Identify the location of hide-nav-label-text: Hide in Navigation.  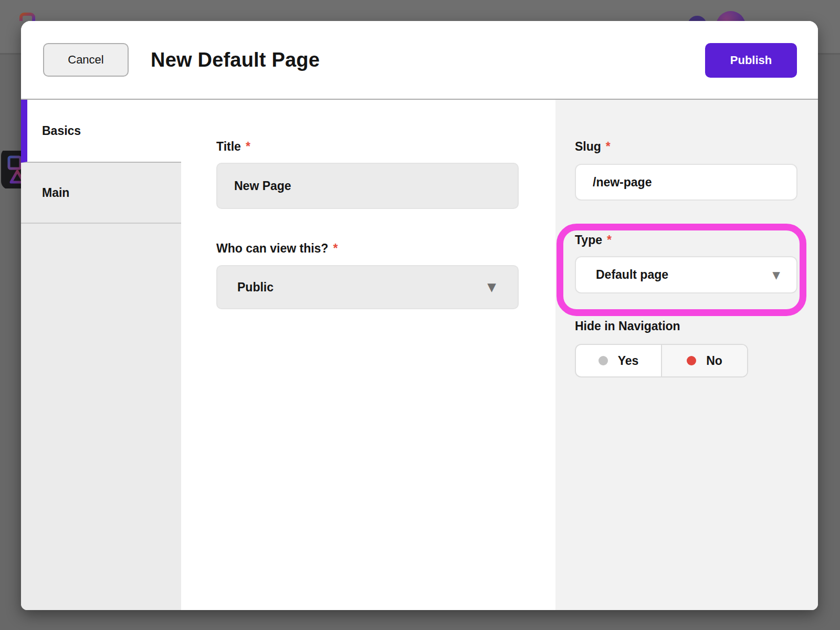
(628, 326).